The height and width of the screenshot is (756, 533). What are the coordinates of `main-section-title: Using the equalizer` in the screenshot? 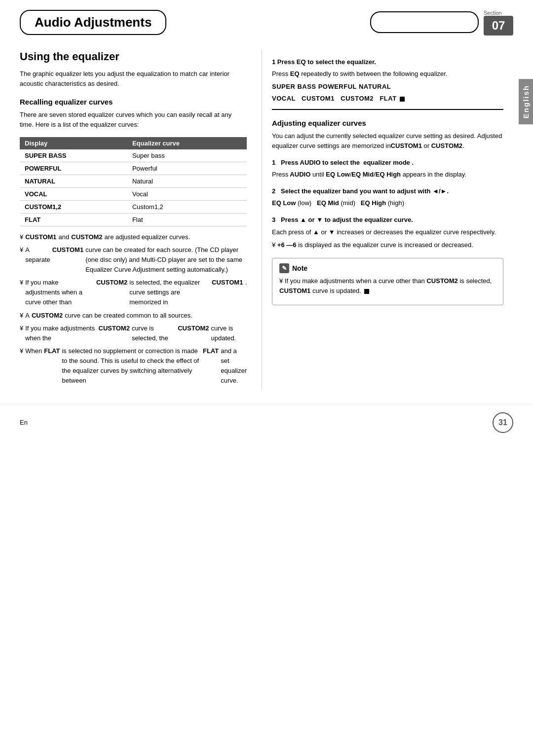 It's located at (133, 57).